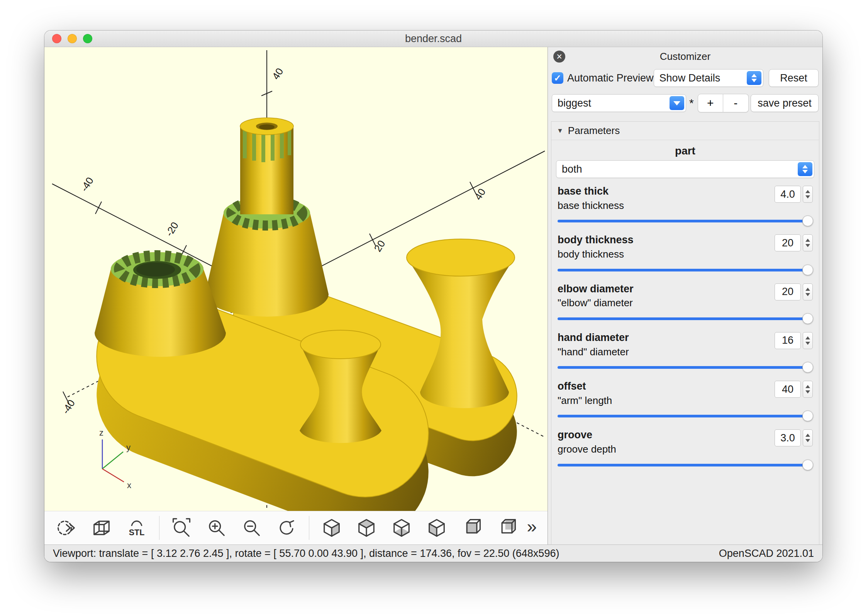  I want to click on perspective-cube-icon, so click(102, 528).